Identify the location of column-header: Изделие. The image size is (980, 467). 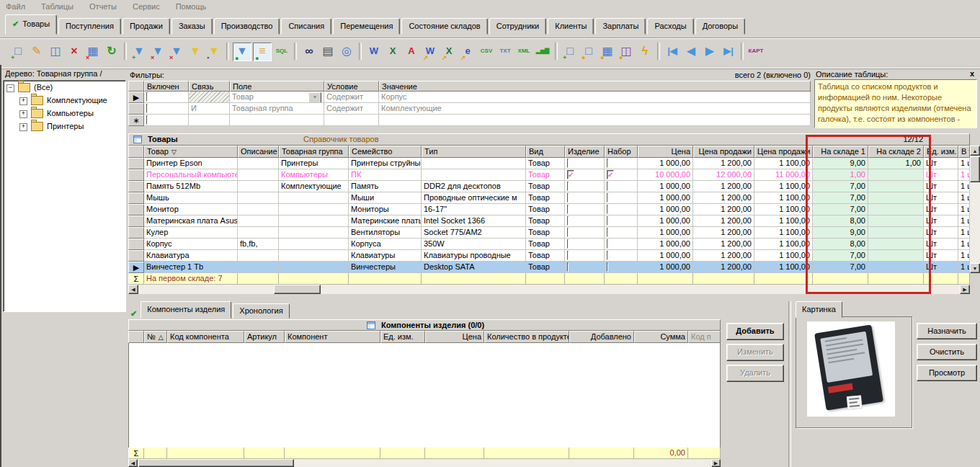
(585, 151).